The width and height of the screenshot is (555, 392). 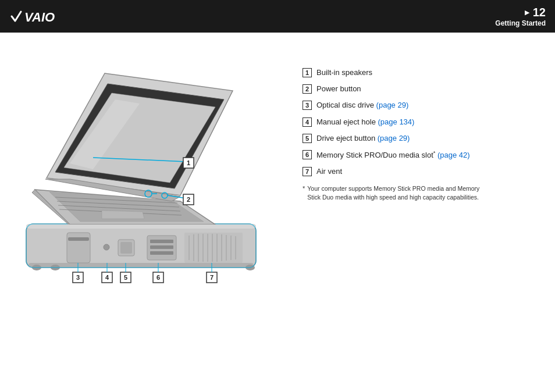 What do you see at coordinates (397, 122) in the screenshot?
I see `link-page134: (page 134)` at bounding box center [397, 122].